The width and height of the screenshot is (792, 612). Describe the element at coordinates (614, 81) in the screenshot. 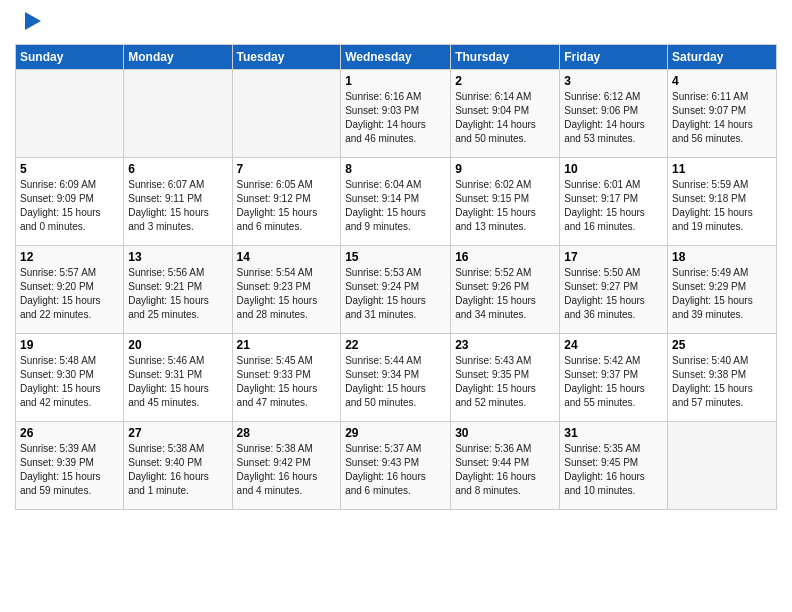

I see `day-number: 3` at that location.